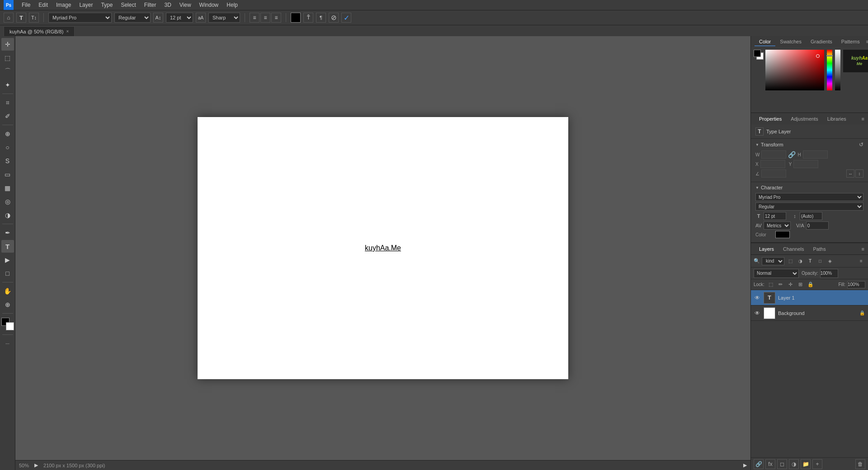 The height and width of the screenshot is (470, 868). What do you see at coordinates (8, 343) in the screenshot?
I see `extras-btn: ···` at bounding box center [8, 343].